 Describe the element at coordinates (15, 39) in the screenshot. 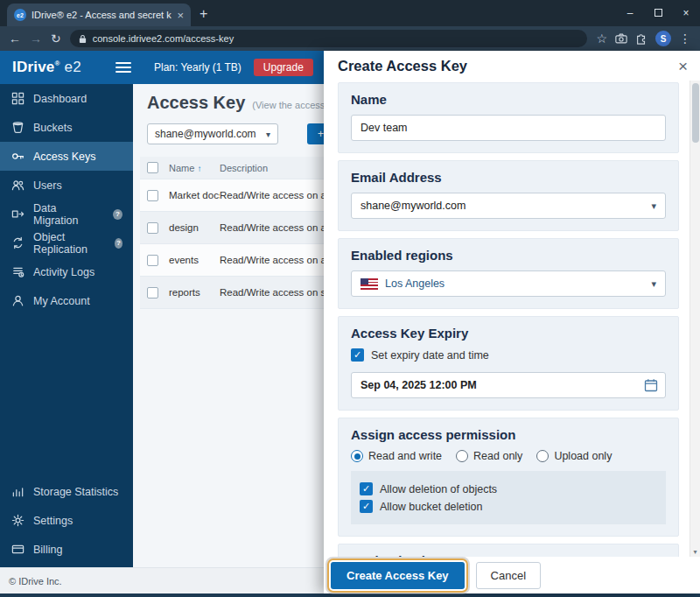

I see `back-icon: ←` at that location.